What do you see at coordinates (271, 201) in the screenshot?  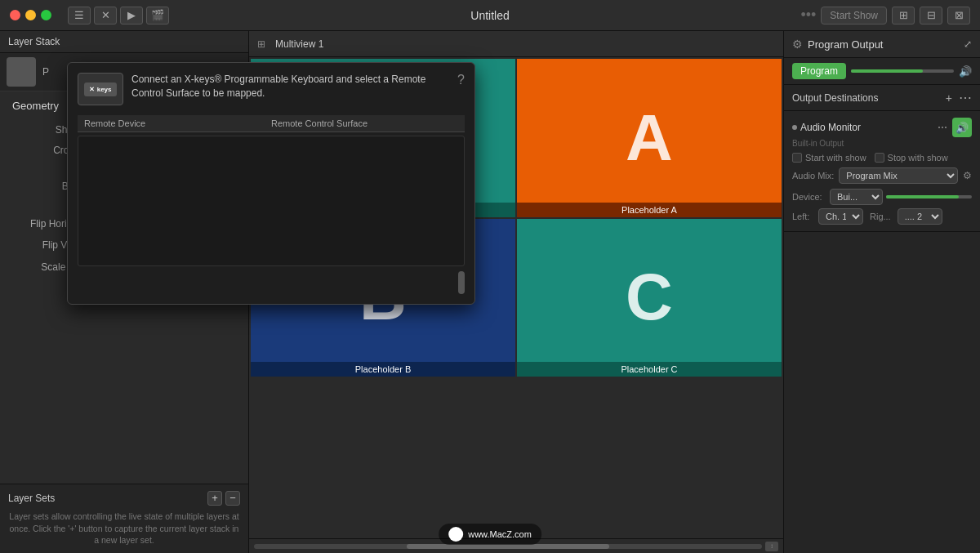 I see `xkeys-table-body` at bounding box center [271, 201].